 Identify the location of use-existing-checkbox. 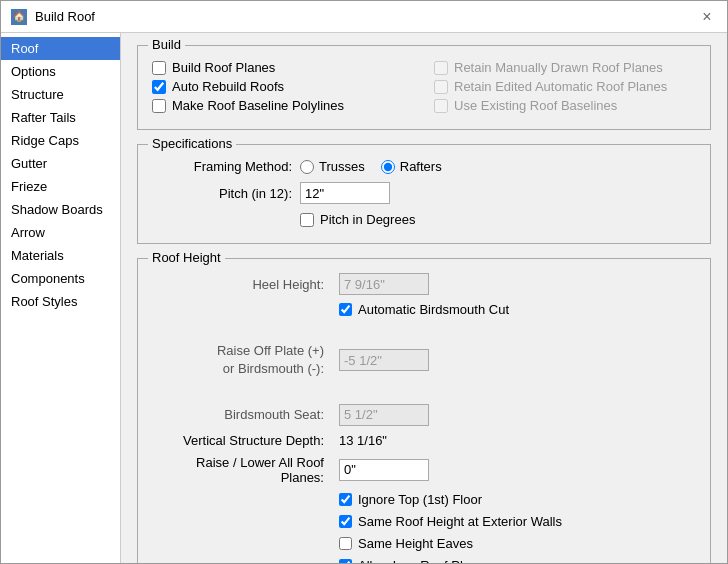
(441, 106).